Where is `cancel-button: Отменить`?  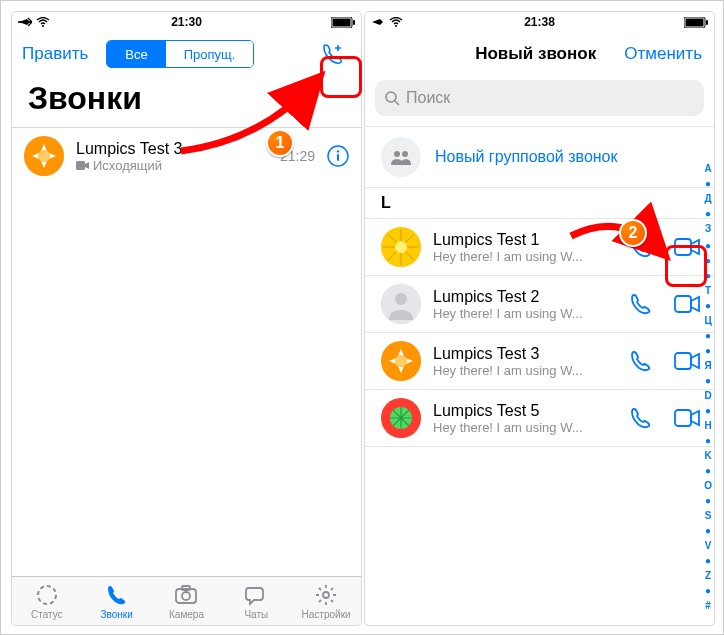 cancel-button: Отменить is located at coordinates (663, 54).